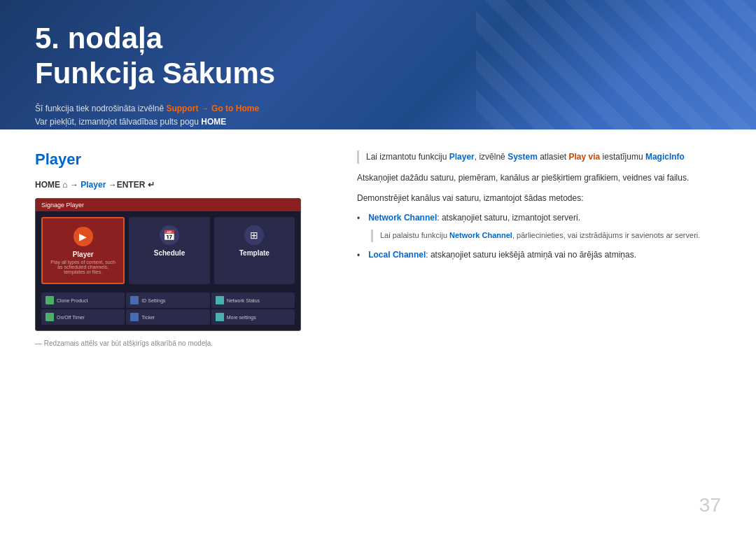  I want to click on method-item-network: Network Channel: atskaņojiet saturu, izm…, so click(539, 218).